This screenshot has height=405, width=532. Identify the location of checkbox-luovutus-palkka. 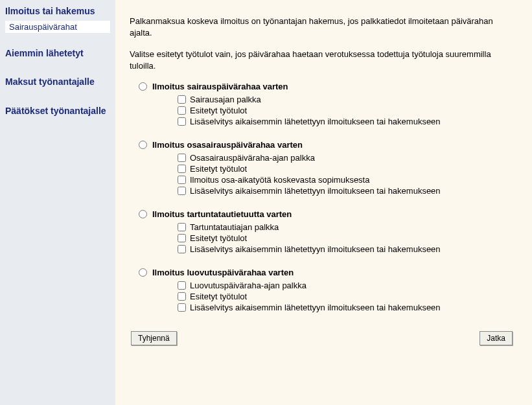
(181, 285).